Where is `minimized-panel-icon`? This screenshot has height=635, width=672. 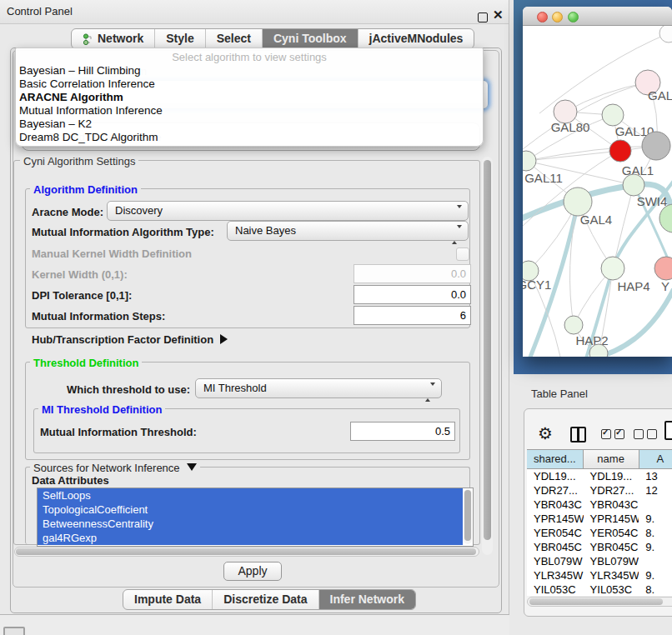
minimized-panel-icon is located at coordinates (14, 631).